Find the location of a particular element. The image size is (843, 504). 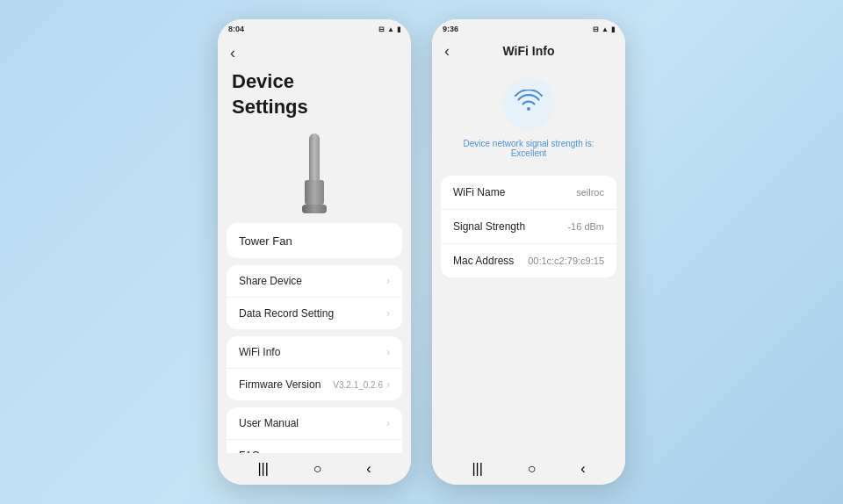

mac-address-row: Mac Address 00:1c:c2:79:c9:15 is located at coordinates (529, 261).